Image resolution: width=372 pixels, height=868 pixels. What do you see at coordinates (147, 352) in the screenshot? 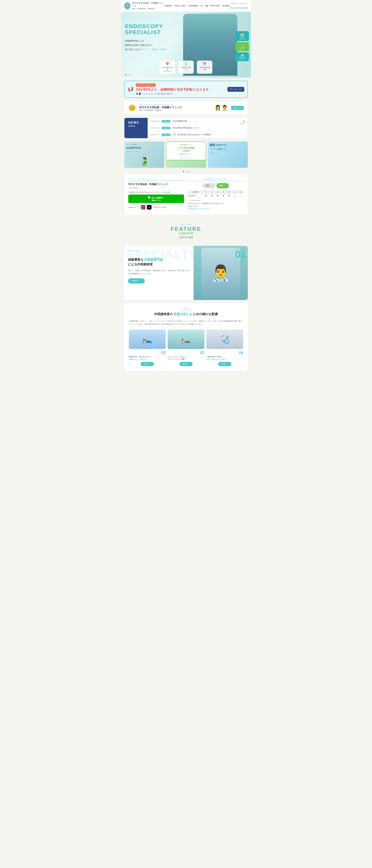
I see `point-num-1: 02` at bounding box center [147, 352].